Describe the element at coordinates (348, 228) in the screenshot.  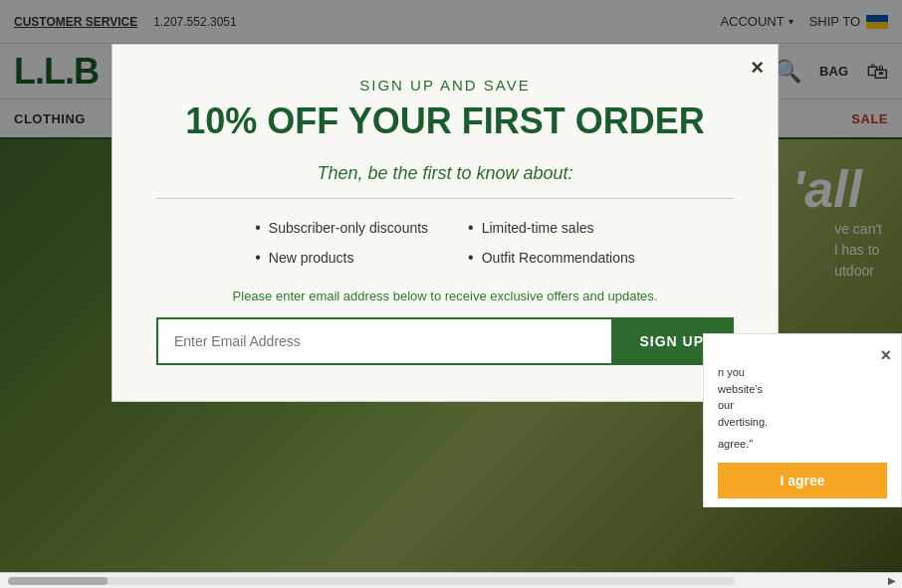
I see `benefit-label-1: Subscriber-only discounts` at that location.